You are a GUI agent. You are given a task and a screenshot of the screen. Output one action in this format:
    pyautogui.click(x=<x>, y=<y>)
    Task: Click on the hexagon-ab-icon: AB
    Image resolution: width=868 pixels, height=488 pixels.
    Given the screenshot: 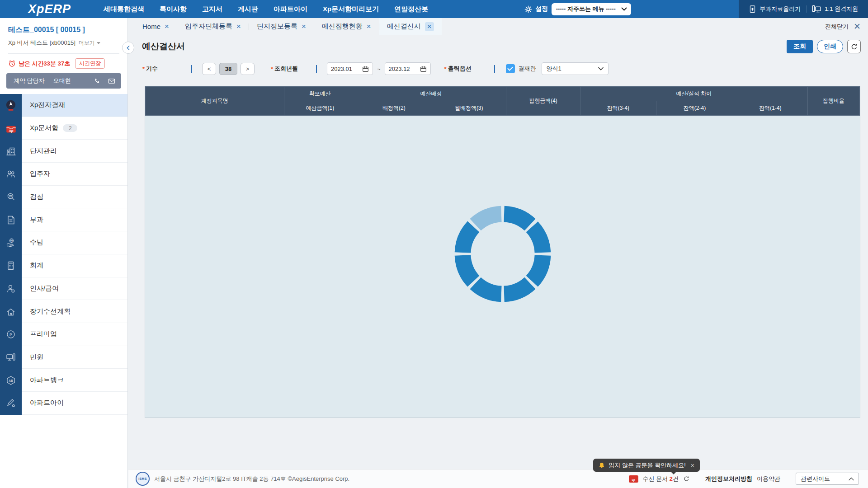 What is the action you would take?
    pyautogui.click(x=11, y=380)
    